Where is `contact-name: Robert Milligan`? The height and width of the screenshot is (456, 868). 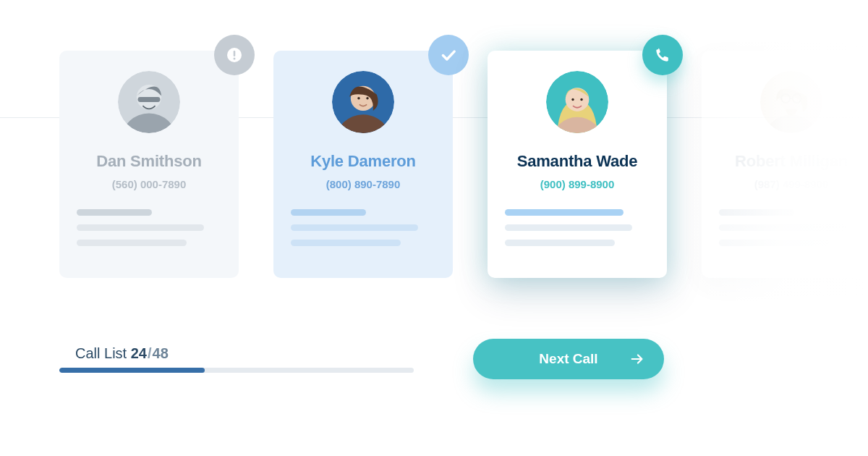 contact-name: Robert Milligan is located at coordinates (791, 161).